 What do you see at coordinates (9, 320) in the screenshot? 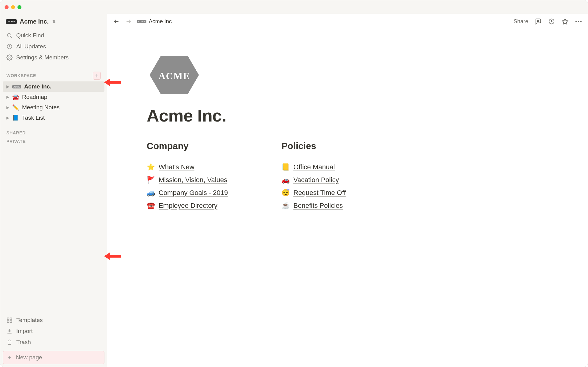
I see `templates-icon` at bounding box center [9, 320].